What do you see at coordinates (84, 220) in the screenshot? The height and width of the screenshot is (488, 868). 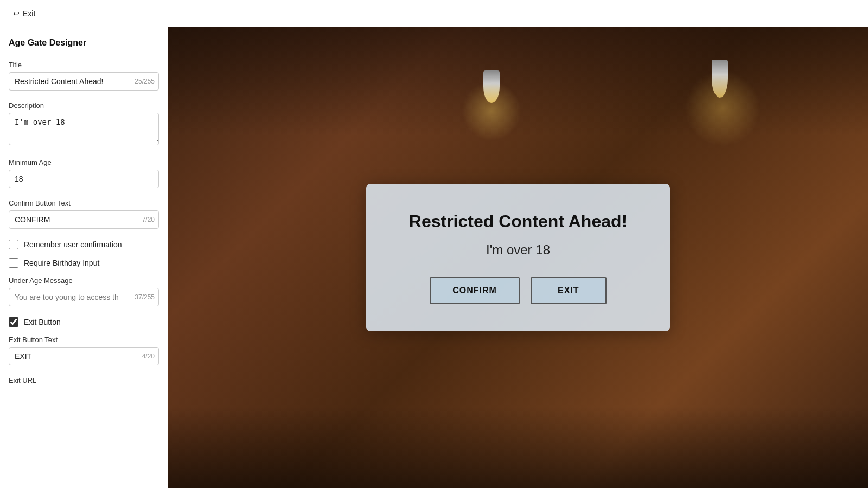 I see `confirm-btn-input-wrap: 7/20` at bounding box center [84, 220].